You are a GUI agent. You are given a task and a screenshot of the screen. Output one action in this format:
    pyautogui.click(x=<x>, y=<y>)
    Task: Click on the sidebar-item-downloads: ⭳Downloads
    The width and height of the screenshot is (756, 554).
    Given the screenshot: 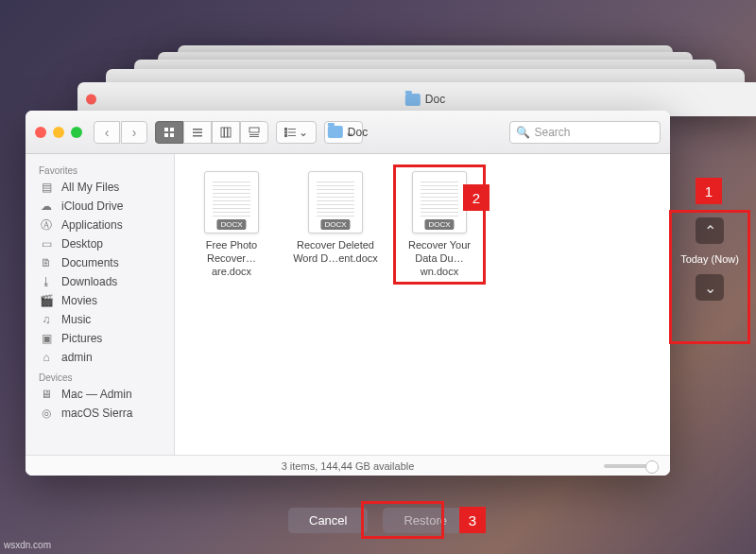 What is the action you would take?
    pyautogui.click(x=100, y=282)
    